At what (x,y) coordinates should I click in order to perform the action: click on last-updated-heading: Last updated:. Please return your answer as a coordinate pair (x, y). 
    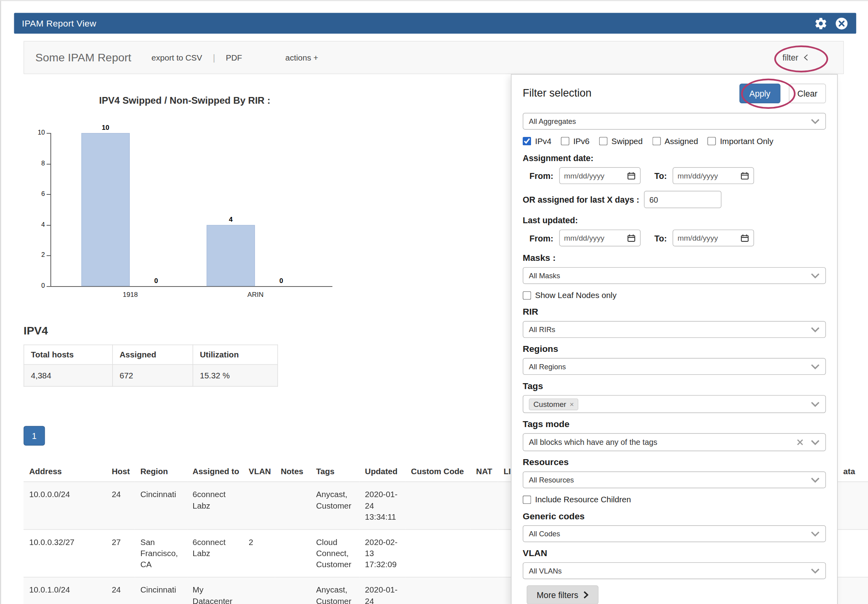
    Looking at the image, I should click on (674, 220).